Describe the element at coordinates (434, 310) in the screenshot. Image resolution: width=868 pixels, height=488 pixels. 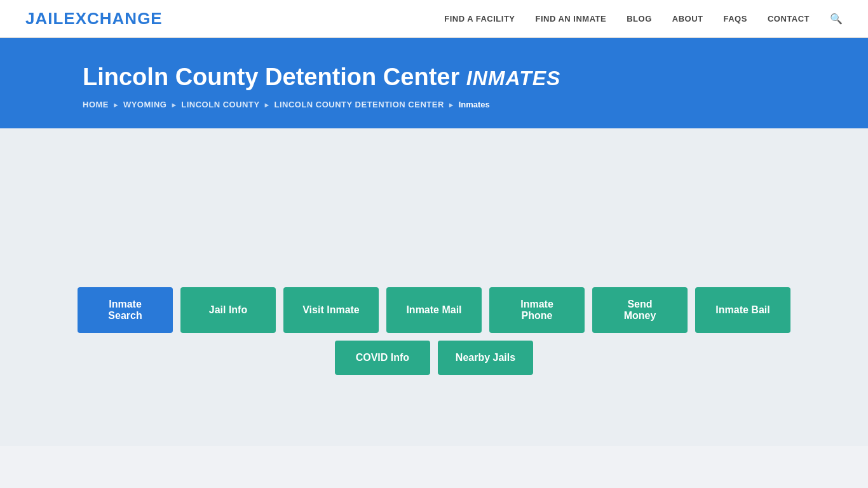
I see `inmate-mail-button: Inmate Mail` at that location.